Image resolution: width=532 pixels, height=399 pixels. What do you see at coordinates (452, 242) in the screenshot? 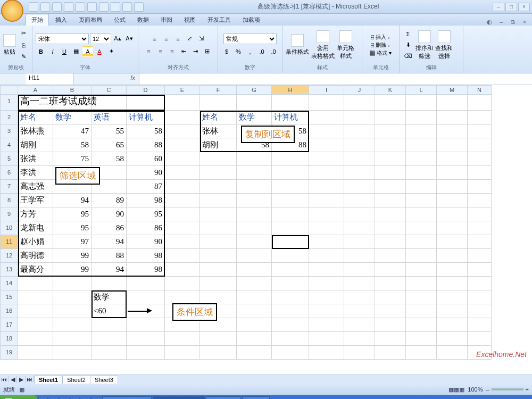
I see `cell-M11` at bounding box center [452, 242].